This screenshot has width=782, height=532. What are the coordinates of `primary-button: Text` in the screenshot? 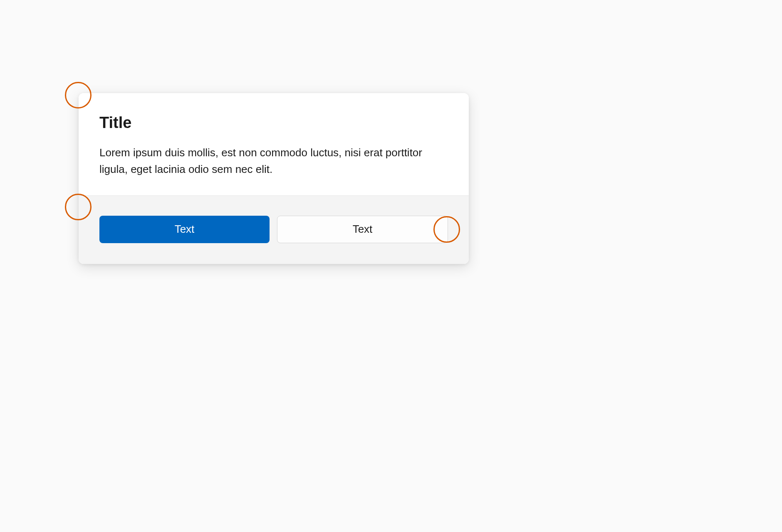 It's located at (185, 229).